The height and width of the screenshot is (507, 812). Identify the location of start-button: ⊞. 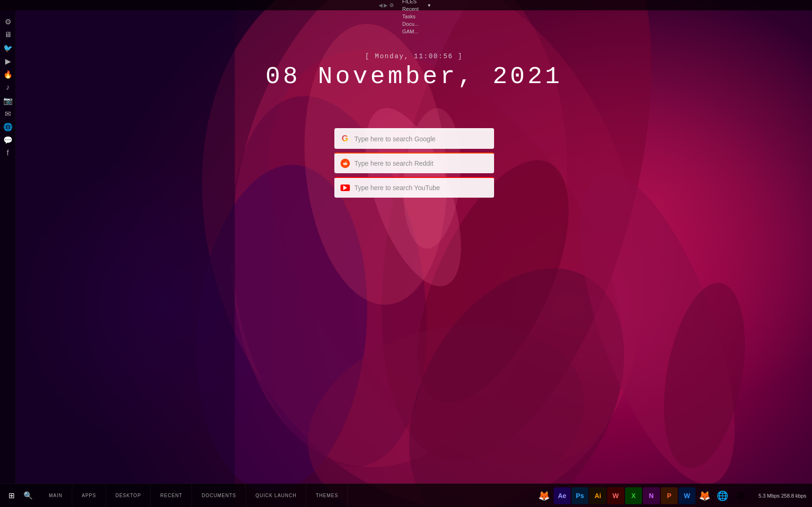
(11, 496).